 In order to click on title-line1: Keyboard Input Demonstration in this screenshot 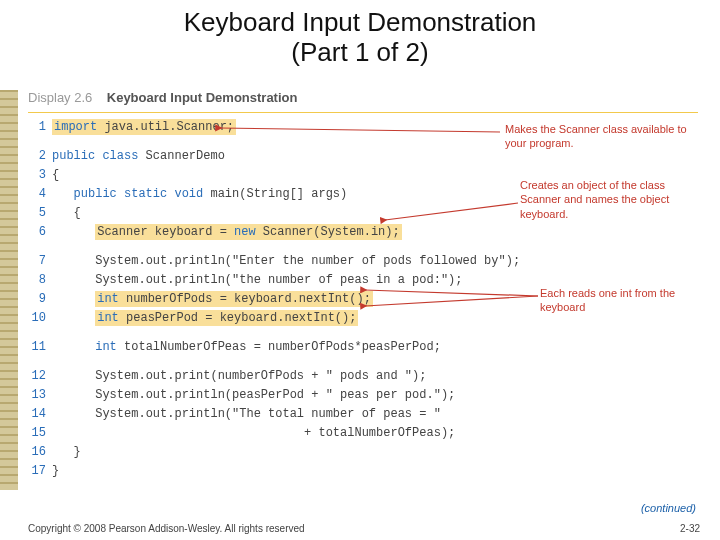, I will do `click(360, 22)`.